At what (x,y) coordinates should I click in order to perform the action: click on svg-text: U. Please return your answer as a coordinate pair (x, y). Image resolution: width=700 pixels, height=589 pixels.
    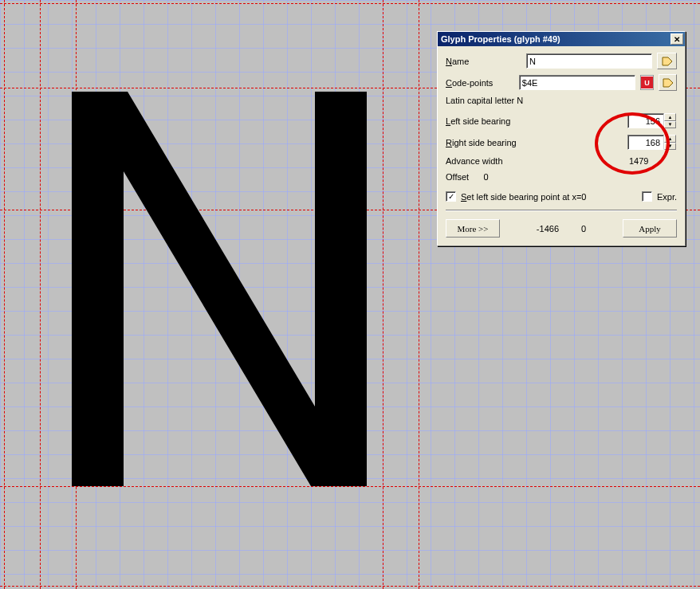
    Looking at the image, I should click on (647, 83).